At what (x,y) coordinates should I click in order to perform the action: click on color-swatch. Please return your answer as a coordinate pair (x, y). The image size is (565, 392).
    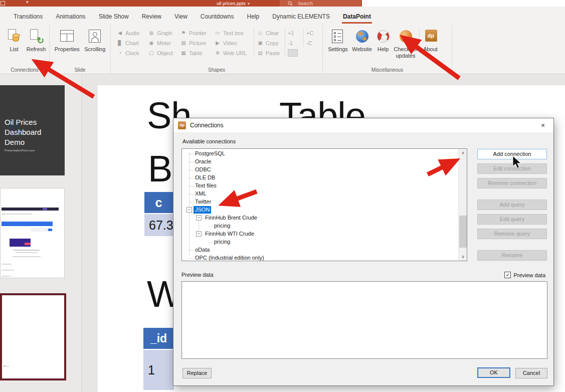
    Looking at the image, I should click on (294, 53).